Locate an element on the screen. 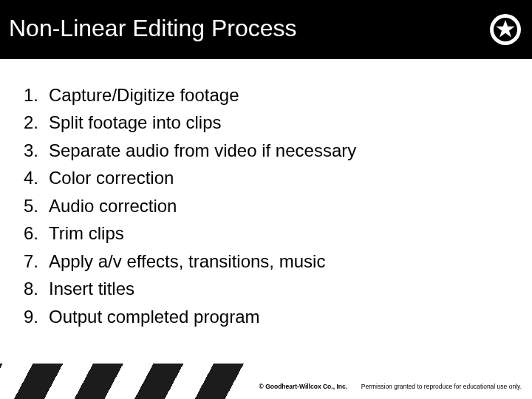 The height and width of the screenshot is (399, 532). slide-title: Non-Linear Editing Process is located at coordinates (153, 28).